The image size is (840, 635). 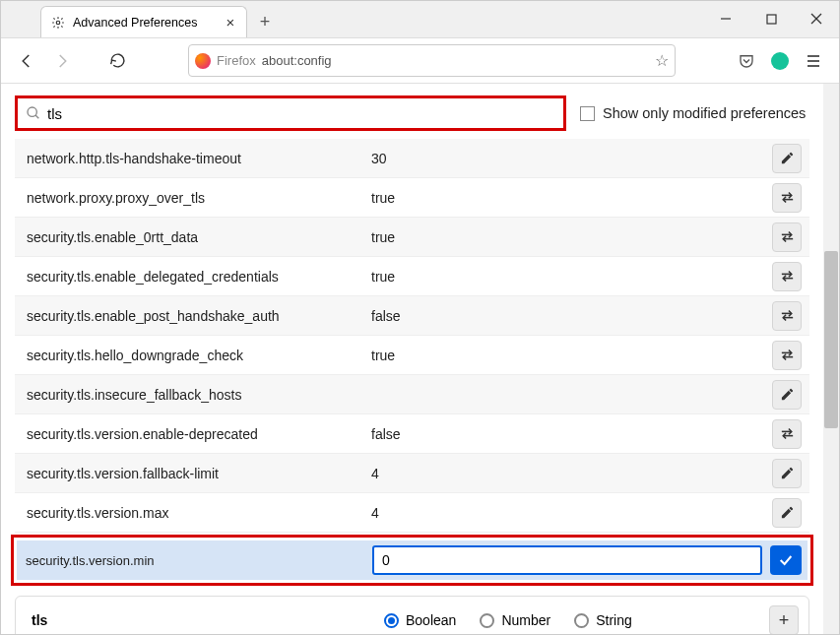 What do you see at coordinates (412, 560) in the screenshot?
I see `preference-row-editing: security.tls.version.min` at bounding box center [412, 560].